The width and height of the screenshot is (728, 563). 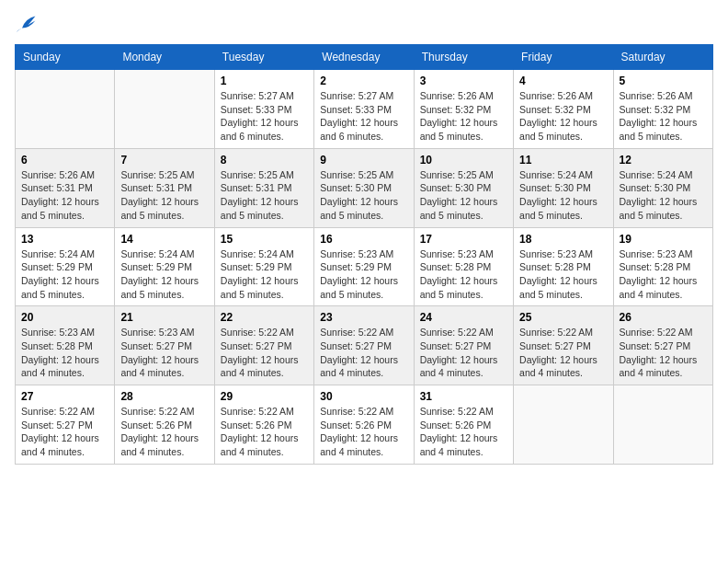 What do you see at coordinates (164, 239) in the screenshot?
I see `day-number: 14` at bounding box center [164, 239].